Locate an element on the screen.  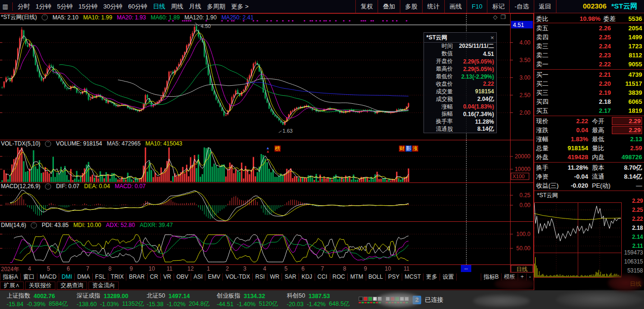
index-quote-深证成指: 深证成指13289.00-138.60-1.03%11352亿 is located at coordinates (112, 300).